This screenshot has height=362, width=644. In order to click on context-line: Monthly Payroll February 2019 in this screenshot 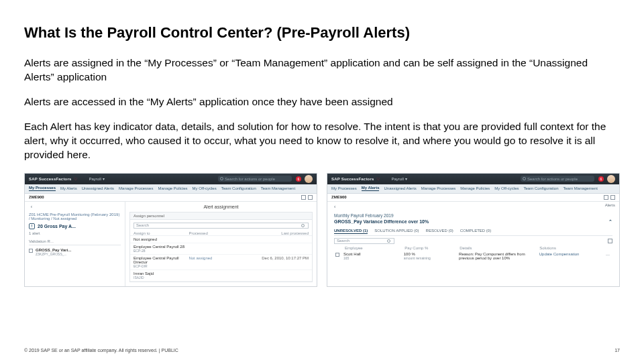, I will do `click(474, 216)`.